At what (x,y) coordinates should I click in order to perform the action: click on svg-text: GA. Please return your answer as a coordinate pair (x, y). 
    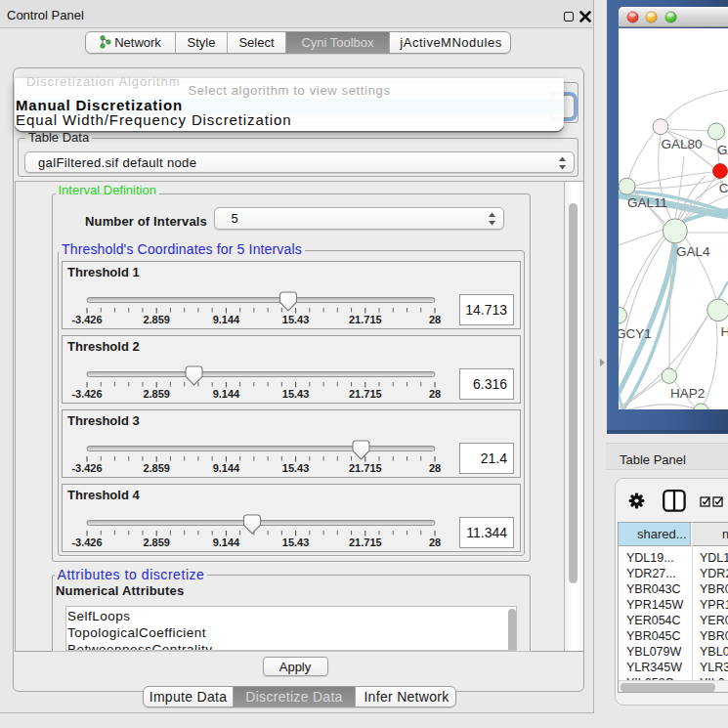
    Looking at the image, I should click on (723, 150).